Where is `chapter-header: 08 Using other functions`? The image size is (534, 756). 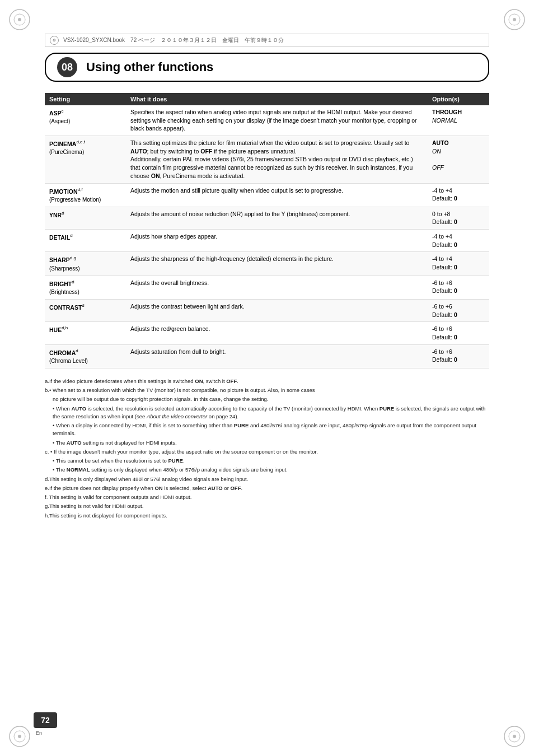
chapter-header: 08 Using other functions is located at coordinates (267, 67).